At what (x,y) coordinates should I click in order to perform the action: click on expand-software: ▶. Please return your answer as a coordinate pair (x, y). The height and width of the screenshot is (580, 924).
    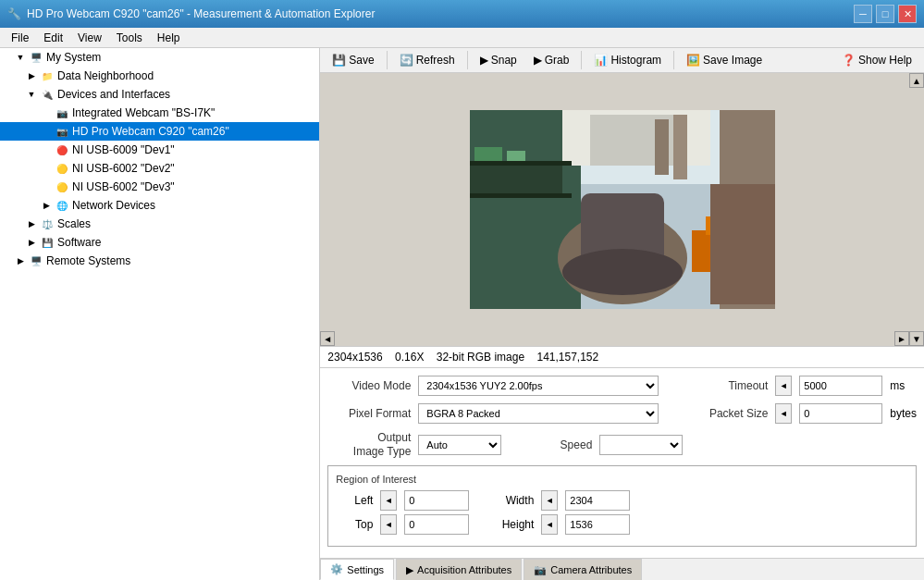
    Looking at the image, I should click on (31, 242).